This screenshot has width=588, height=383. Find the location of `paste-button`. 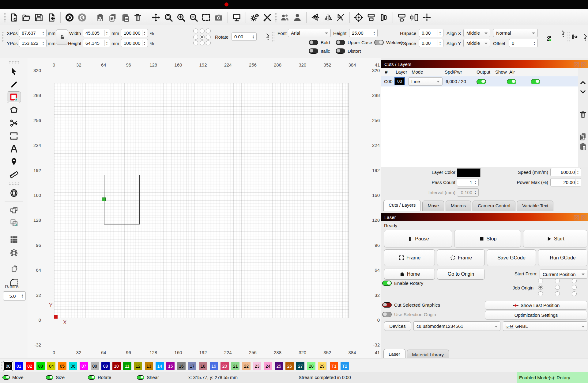

paste-button is located at coordinates (125, 17).